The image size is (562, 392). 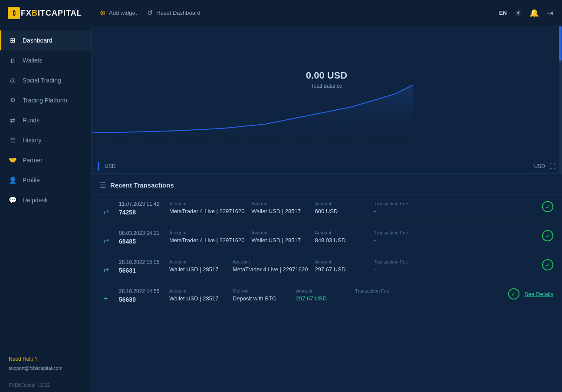 I want to click on tx-amount-col: Amount 848.03 USD, so click(x=341, y=237).